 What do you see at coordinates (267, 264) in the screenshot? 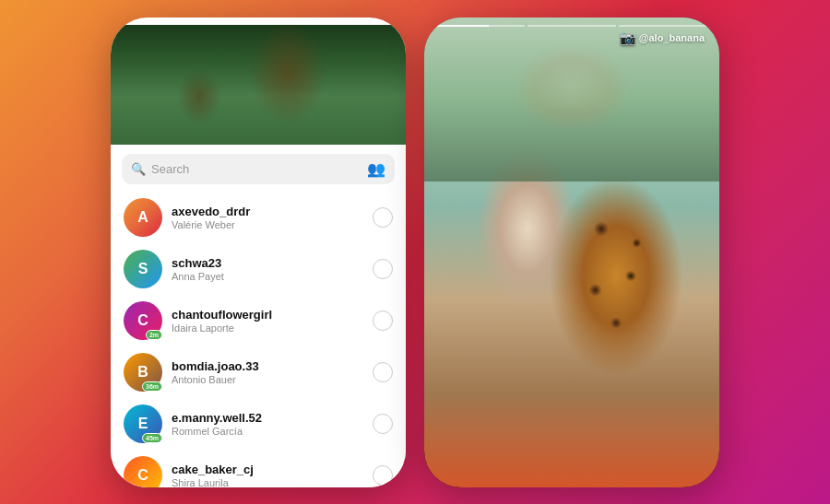
I see `contact-username: schwa23` at bounding box center [267, 264].